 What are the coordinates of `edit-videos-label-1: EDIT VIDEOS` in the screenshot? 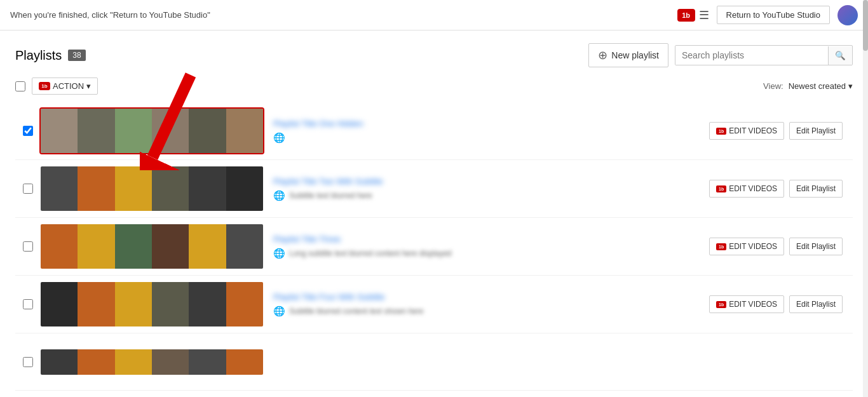 It's located at (753, 131).